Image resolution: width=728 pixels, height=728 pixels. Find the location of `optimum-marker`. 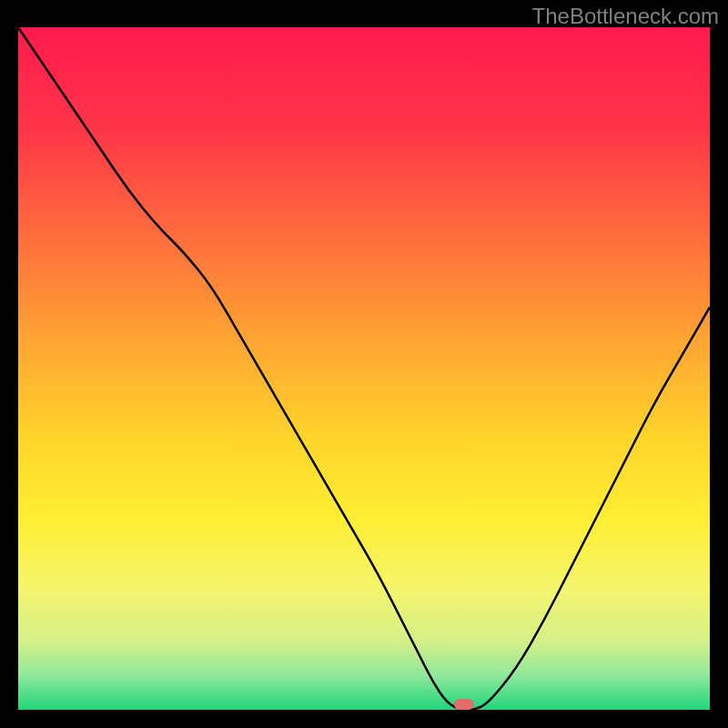

optimum-marker is located at coordinates (464, 704).